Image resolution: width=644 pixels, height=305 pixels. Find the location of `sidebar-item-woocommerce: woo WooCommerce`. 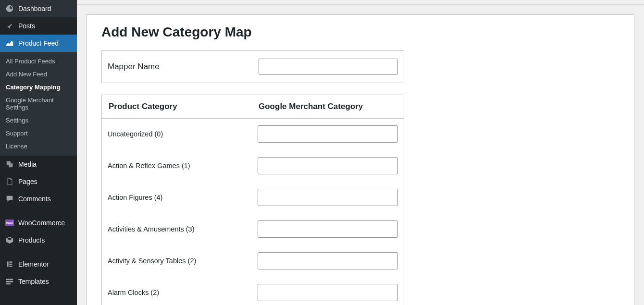

sidebar-item-woocommerce: woo WooCommerce is located at coordinates (38, 223).